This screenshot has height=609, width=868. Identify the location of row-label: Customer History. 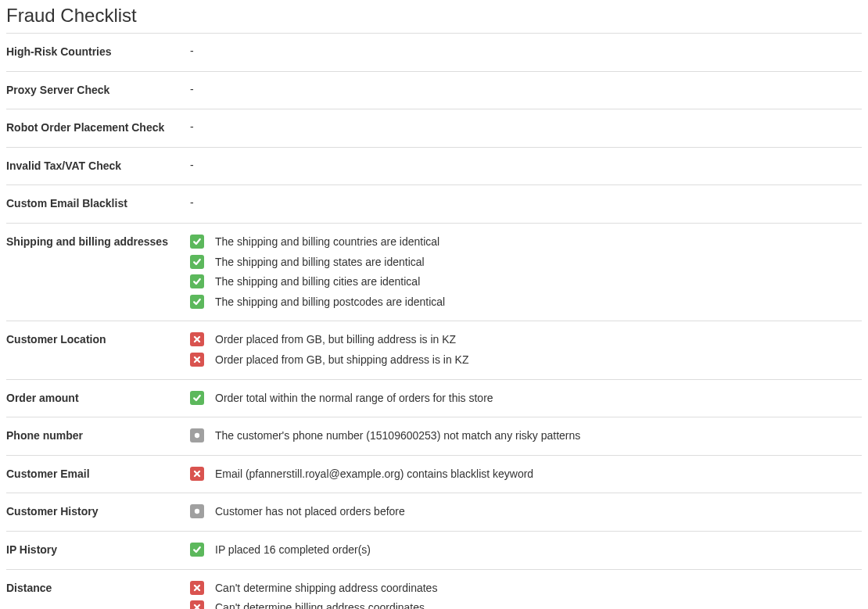
(99, 512).